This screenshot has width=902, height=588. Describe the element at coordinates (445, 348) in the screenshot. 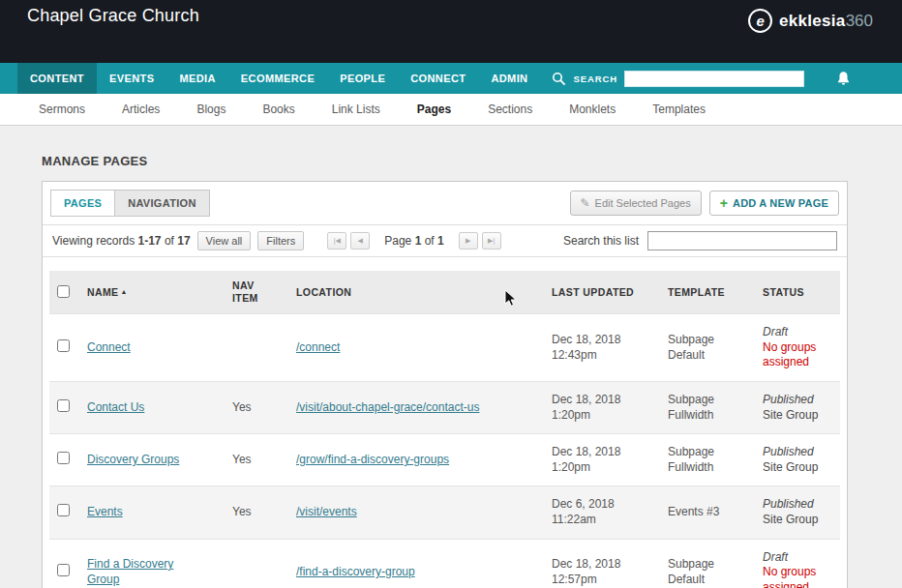

I see `table-row: Connect /connect Dec 18, 201812:43pm Sub…` at that location.